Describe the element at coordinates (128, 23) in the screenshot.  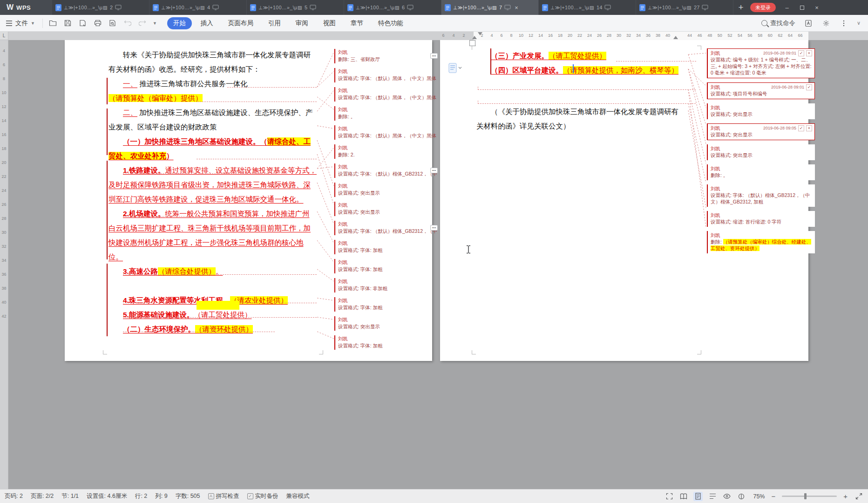
I see `undo-icon` at that location.